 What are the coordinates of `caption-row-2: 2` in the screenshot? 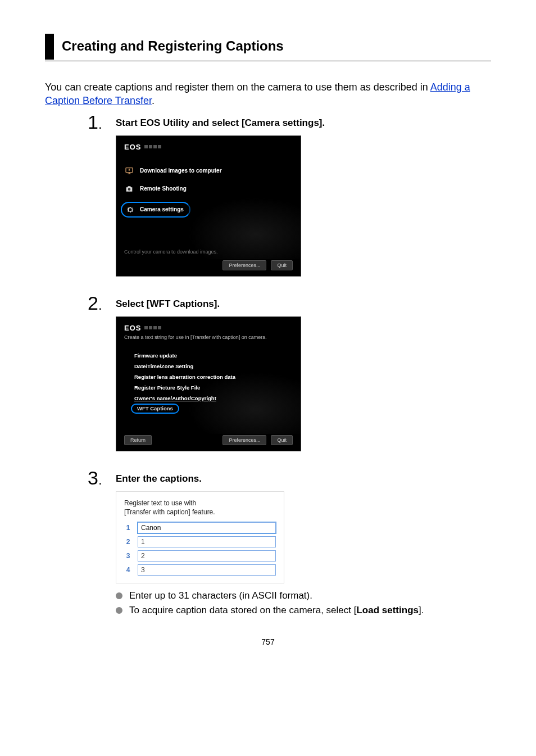 It's located at (200, 542).